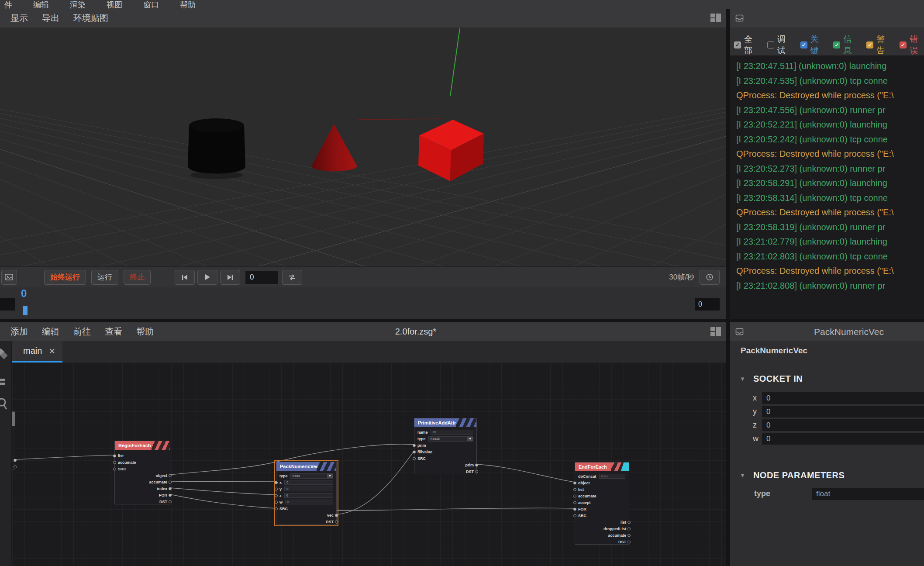  I want to click on viewport-layout-button, so click(716, 18).